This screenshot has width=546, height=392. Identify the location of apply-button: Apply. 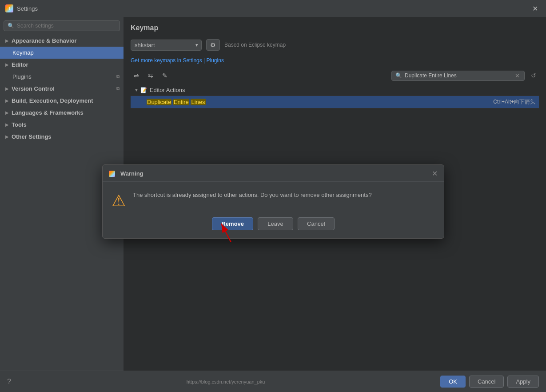
(523, 381).